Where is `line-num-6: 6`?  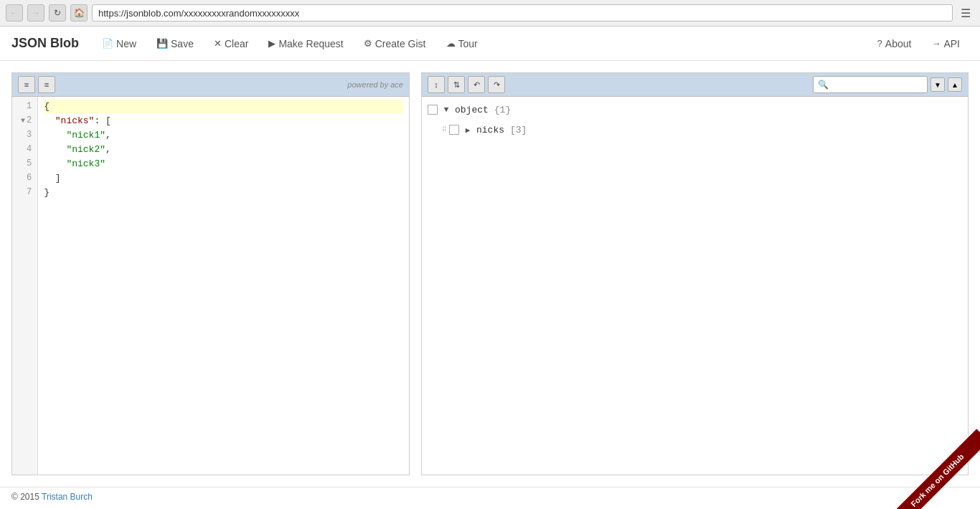
line-num-6: 6 is located at coordinates (24, 179).